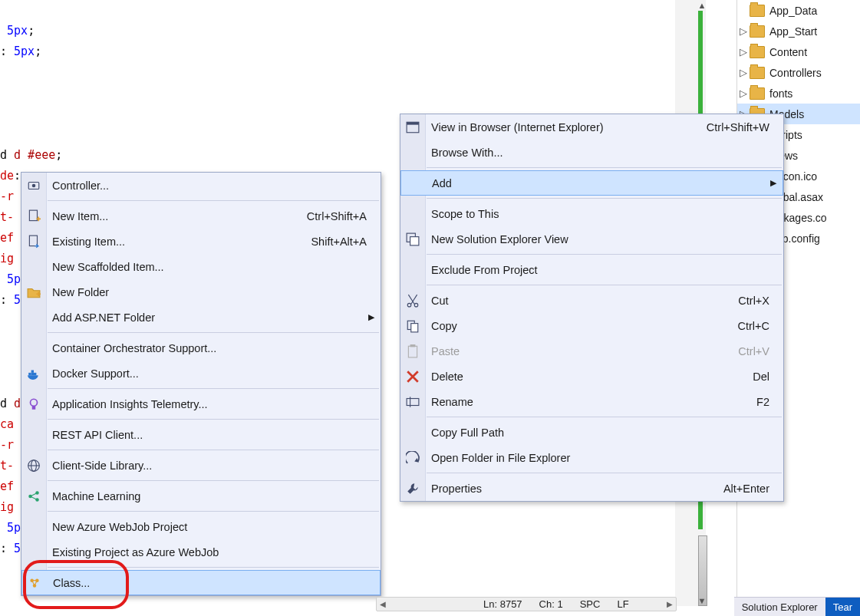  I want to click on paste-icon, so click(413, 351).